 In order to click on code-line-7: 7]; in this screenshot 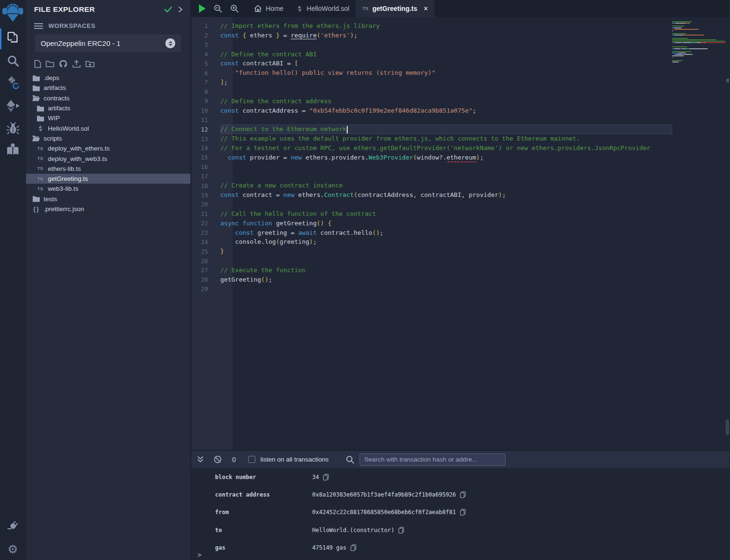, I will do `click(432, 82)`.